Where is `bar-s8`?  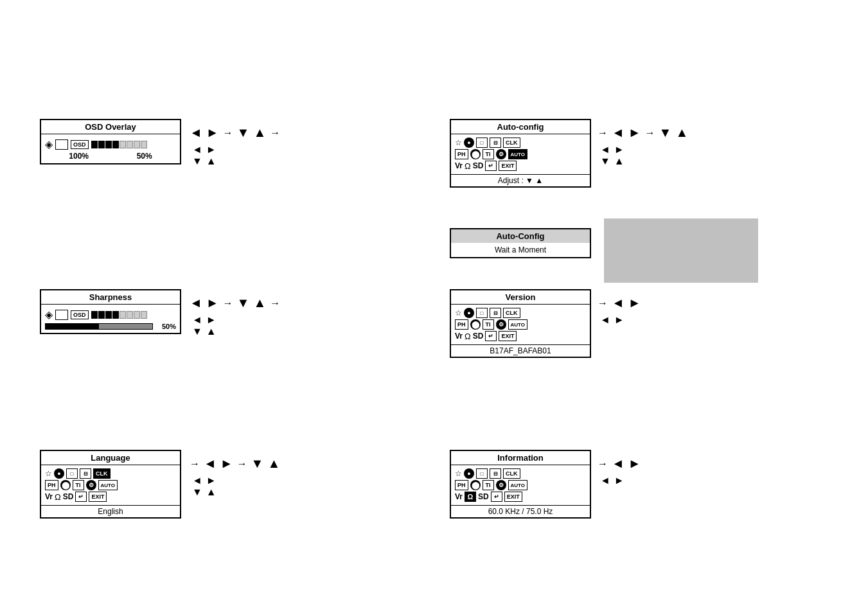 bar-s8 is located at coordinates (144, 315).